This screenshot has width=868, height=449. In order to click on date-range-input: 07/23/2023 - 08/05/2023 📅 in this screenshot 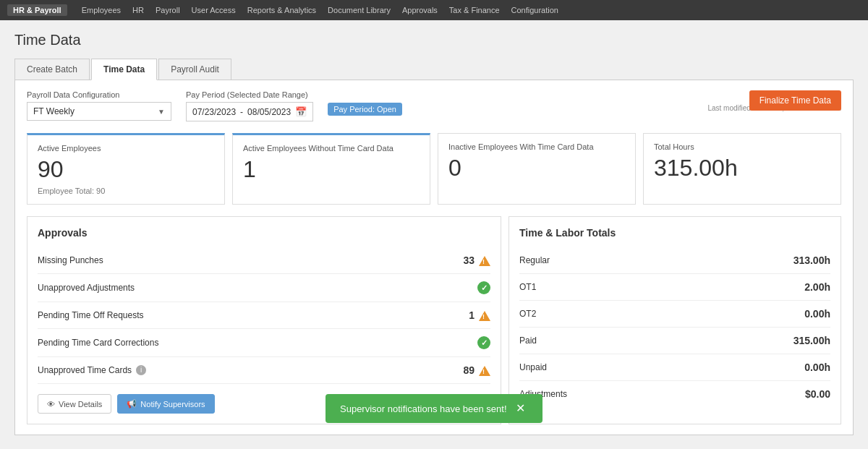, I will do `click(250, 111)`.